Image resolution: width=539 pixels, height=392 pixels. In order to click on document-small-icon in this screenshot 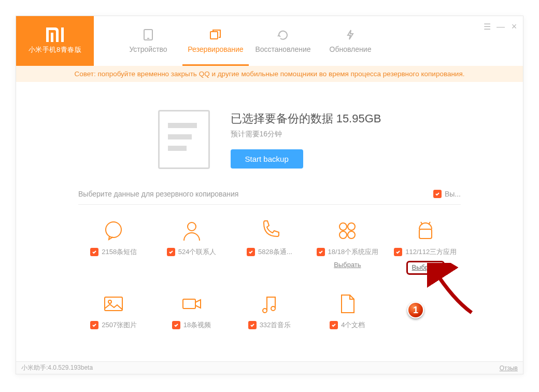, I will do `click(347, 304)`.